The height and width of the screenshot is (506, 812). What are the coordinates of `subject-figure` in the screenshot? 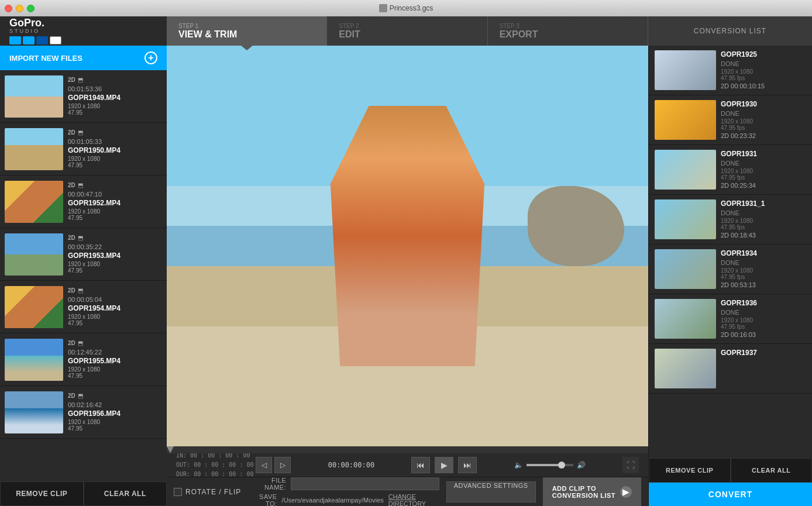 It's located at (407, 236).